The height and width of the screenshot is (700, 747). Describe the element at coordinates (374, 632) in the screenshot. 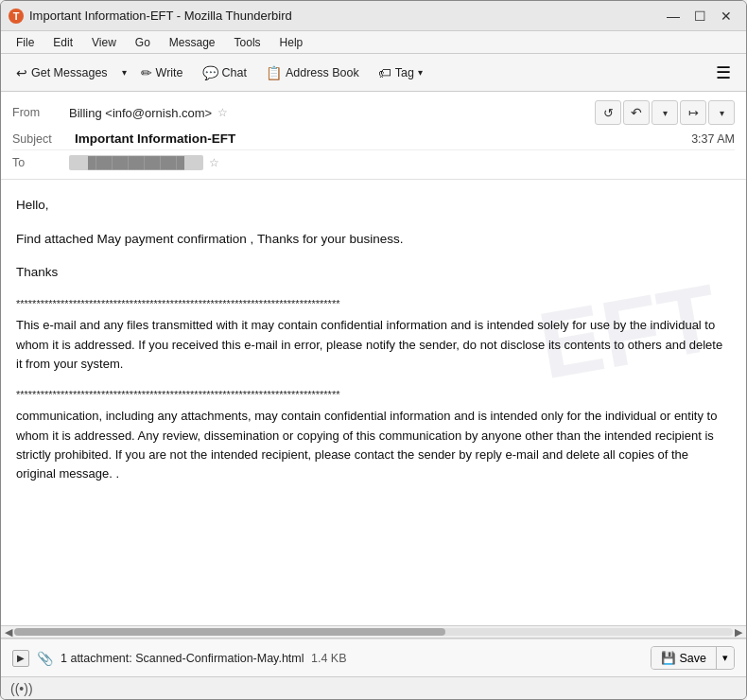

I see `scroll-track` at that location.